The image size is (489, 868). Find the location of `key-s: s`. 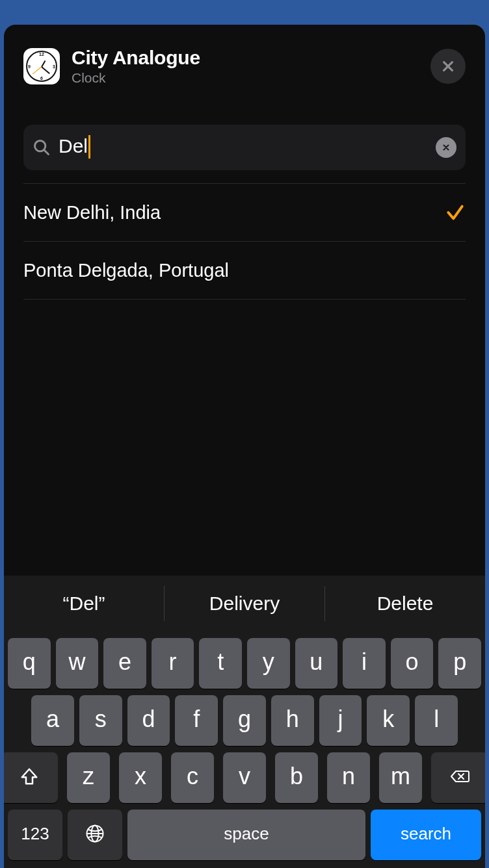

key-s: s is located at coordinates (101, 721).